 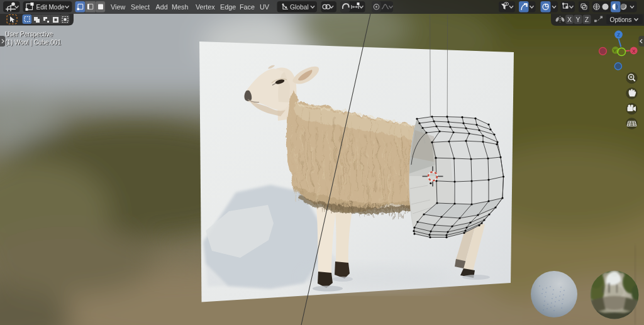 I want to click on svg-text: (1) Wool | Cube.001, so click(x=33, y=43).